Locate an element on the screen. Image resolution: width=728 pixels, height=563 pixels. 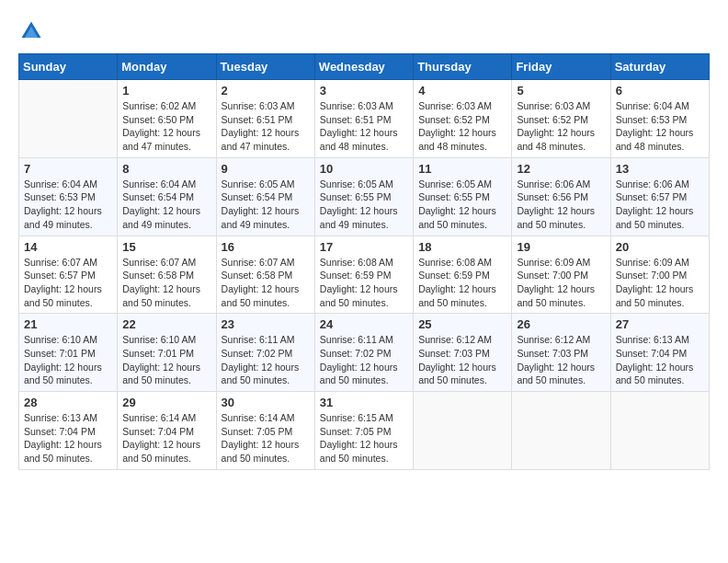
calendar-week-1: 1Sunrise: 6:02 AM Sunset: 6:50 PM Daylig… is located at coordinates (364, 120).